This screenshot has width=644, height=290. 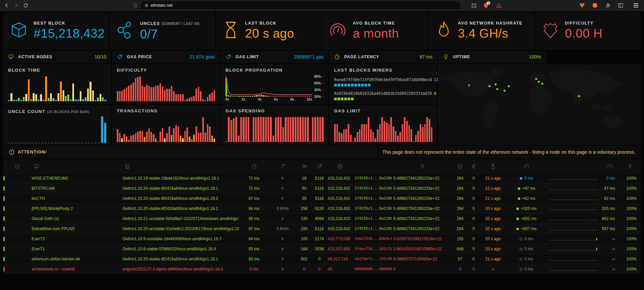 I want to click on column-header-monitor-icon, so click(x=76, y=166).